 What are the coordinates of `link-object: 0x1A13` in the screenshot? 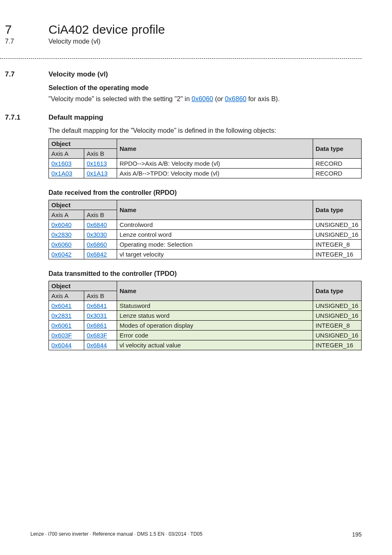 It's located at (97, 173).